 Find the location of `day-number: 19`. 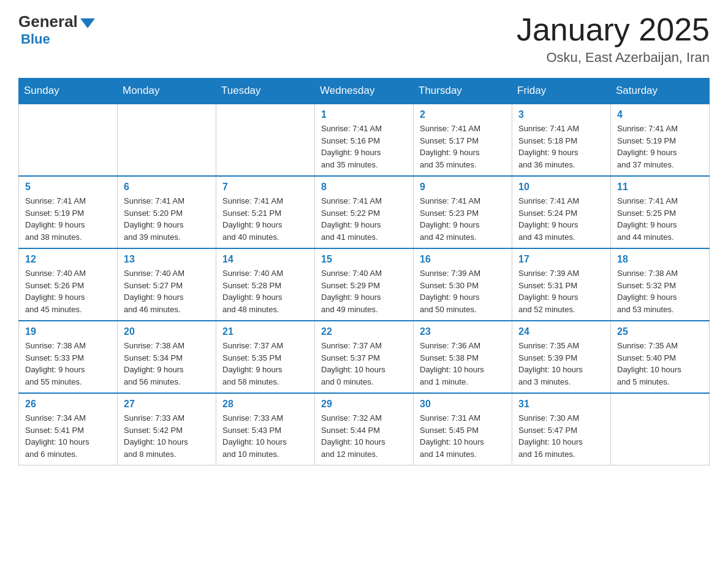

day-number: 19 is located at coordinates (68, 332).